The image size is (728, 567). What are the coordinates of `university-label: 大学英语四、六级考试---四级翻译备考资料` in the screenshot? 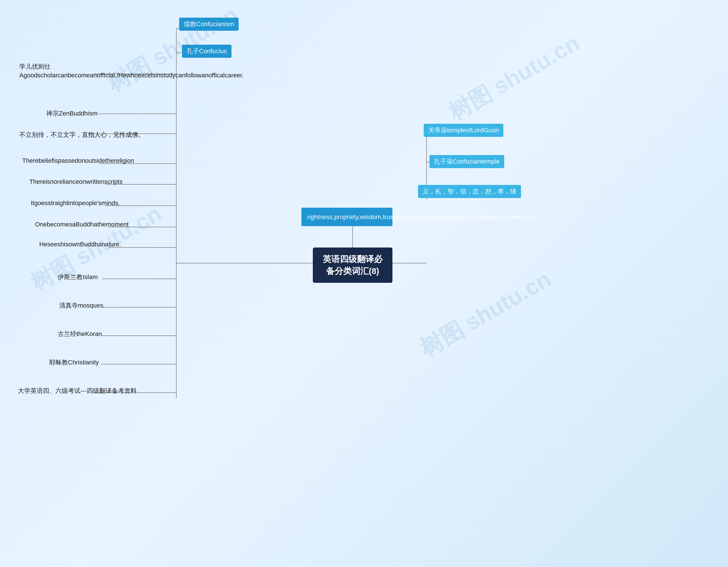 It's located at (77, 391).